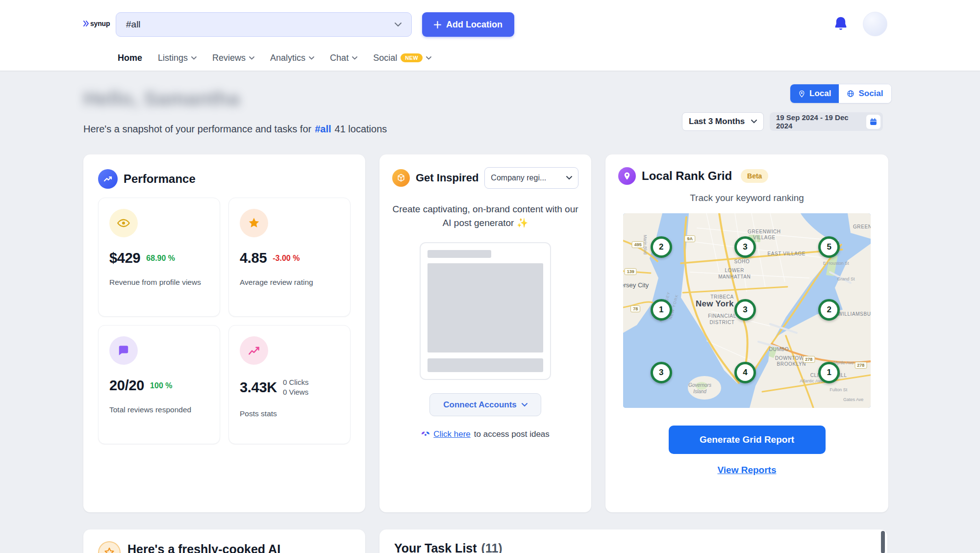 This screenshot has width=980, height=553. I want to click on nav-social: Social NEW, so click(402, 58).